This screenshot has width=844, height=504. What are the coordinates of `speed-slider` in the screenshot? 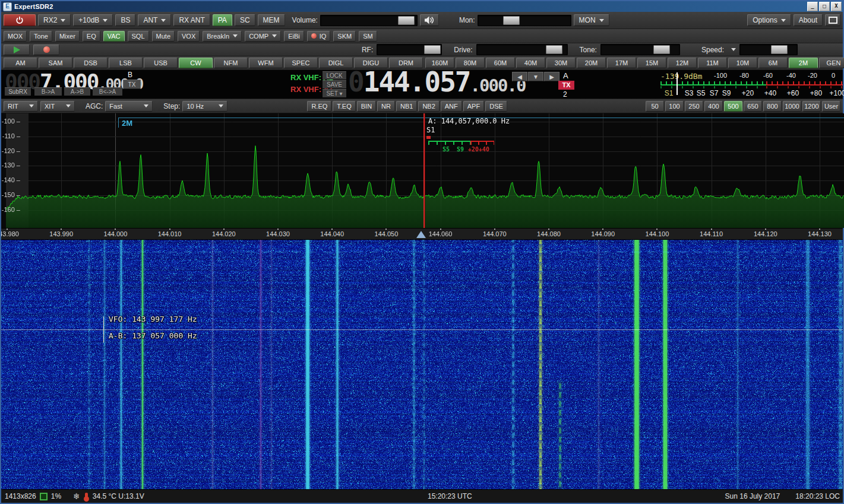 It's located at (769, 50).